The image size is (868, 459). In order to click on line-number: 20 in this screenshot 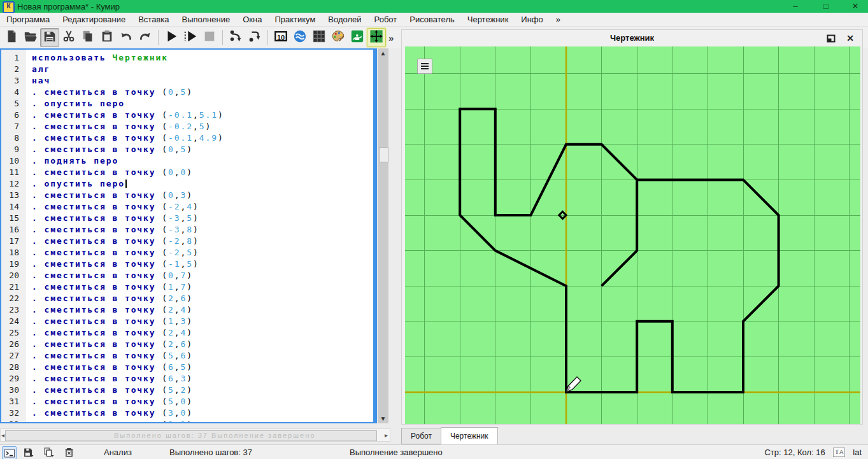, I will do `click(13, 276)`.